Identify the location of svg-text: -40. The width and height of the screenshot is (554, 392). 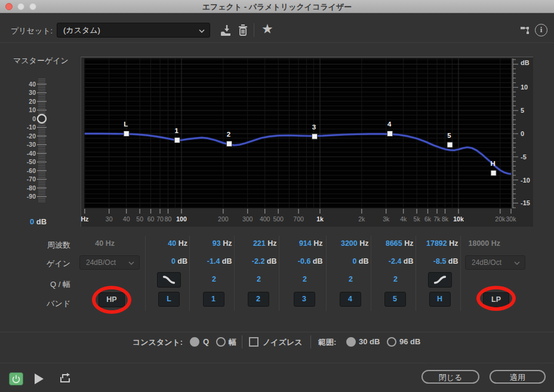
(31, 153).